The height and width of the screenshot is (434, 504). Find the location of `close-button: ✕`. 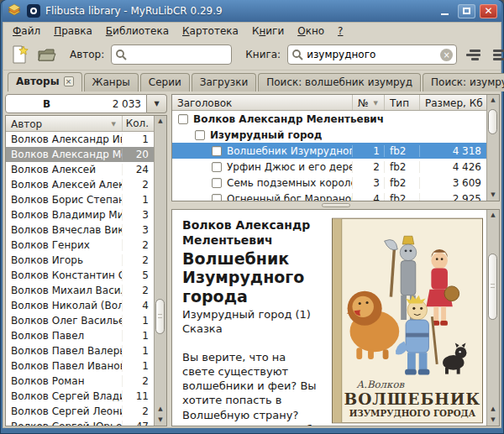

close-button: ✕ is located at coordinates (489, 12).